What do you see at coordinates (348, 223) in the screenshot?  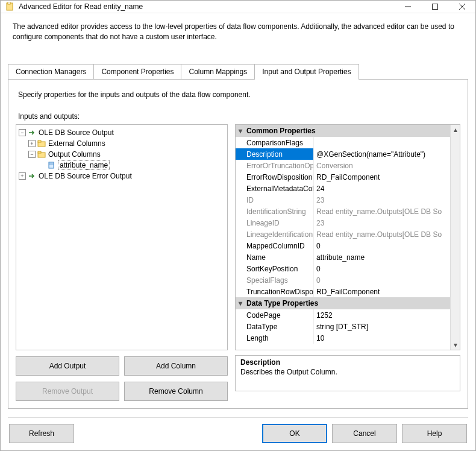 I see `property-row: LineageID23` at bounding box center [348, 223].